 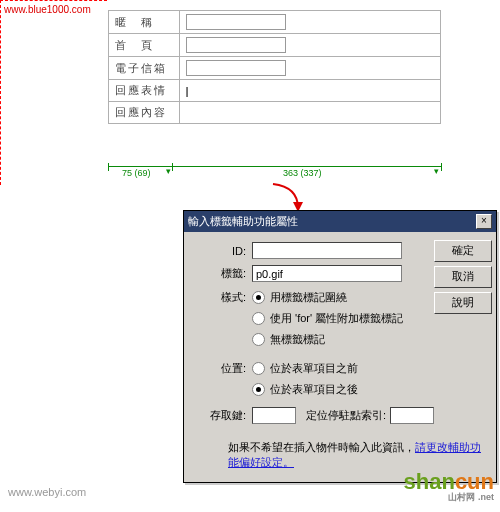 I want to click on label-emotion: 回應表情, so click(x=144, y=91).